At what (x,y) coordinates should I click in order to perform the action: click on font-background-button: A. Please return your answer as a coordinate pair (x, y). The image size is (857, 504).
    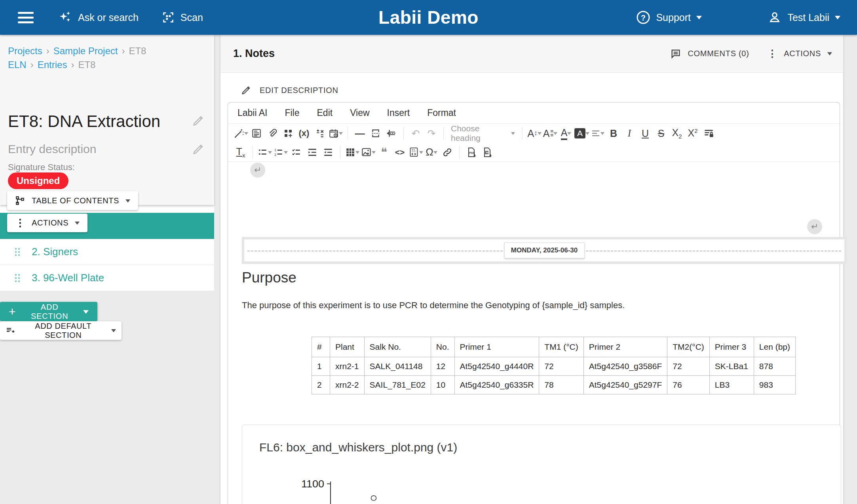
    Looking at the image, I should click on (582, 133).